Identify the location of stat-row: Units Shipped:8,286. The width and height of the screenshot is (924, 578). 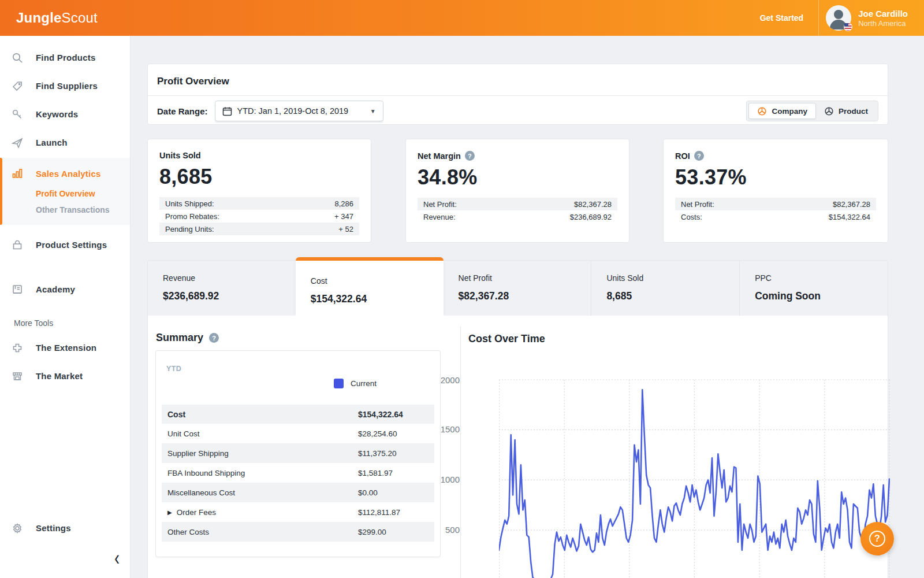
(259, 203).